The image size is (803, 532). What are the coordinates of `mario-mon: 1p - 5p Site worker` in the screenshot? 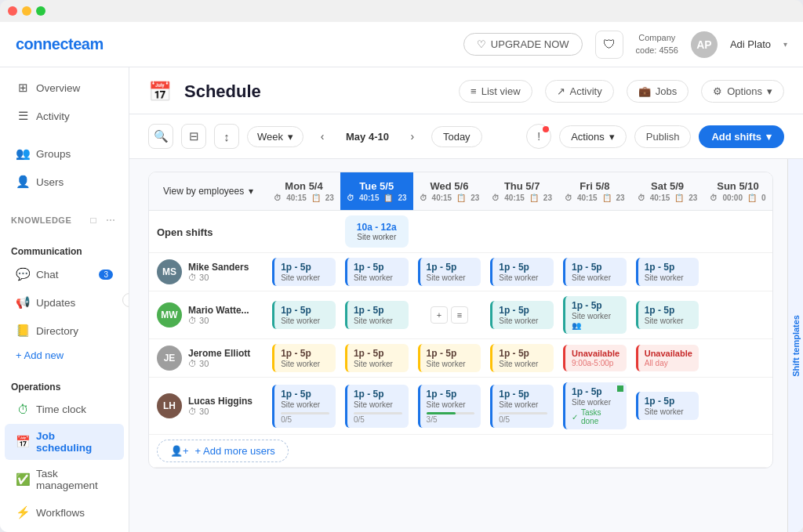 It's located at (304, 315).